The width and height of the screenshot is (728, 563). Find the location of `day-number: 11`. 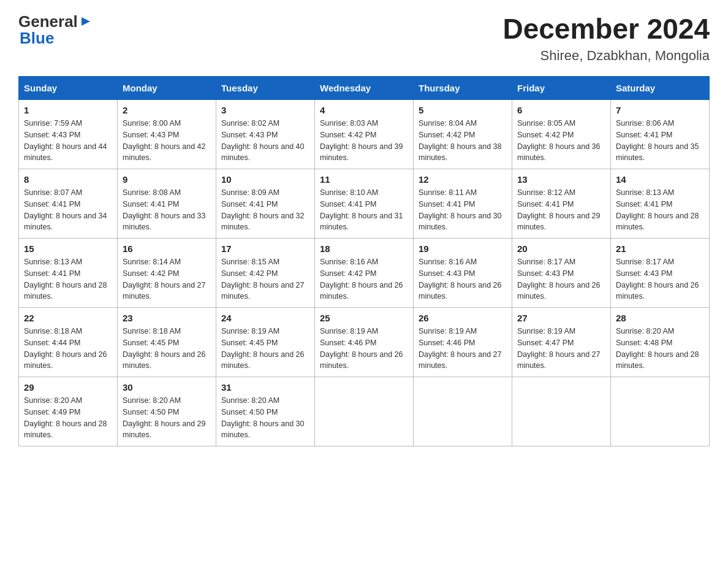

day-number: 11 is located at coordinates (364, 179).